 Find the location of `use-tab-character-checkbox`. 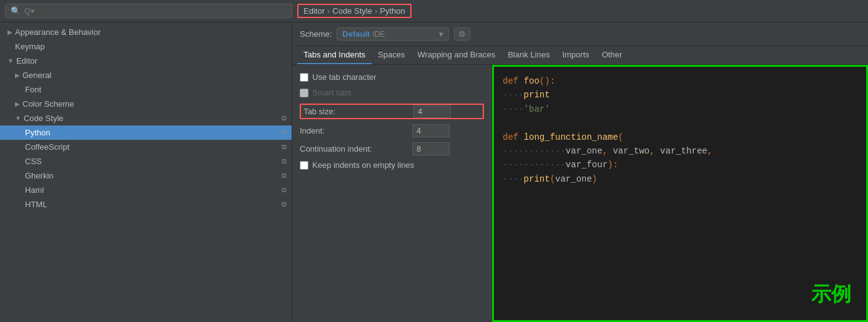

use-tab-character-checkbox is located at coordinates (304, 77).